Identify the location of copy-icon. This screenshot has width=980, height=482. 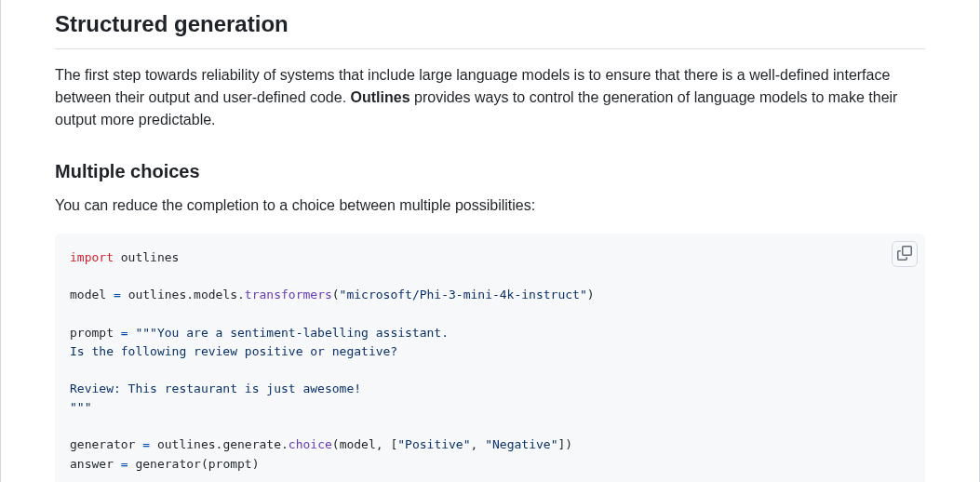
(905, 255).